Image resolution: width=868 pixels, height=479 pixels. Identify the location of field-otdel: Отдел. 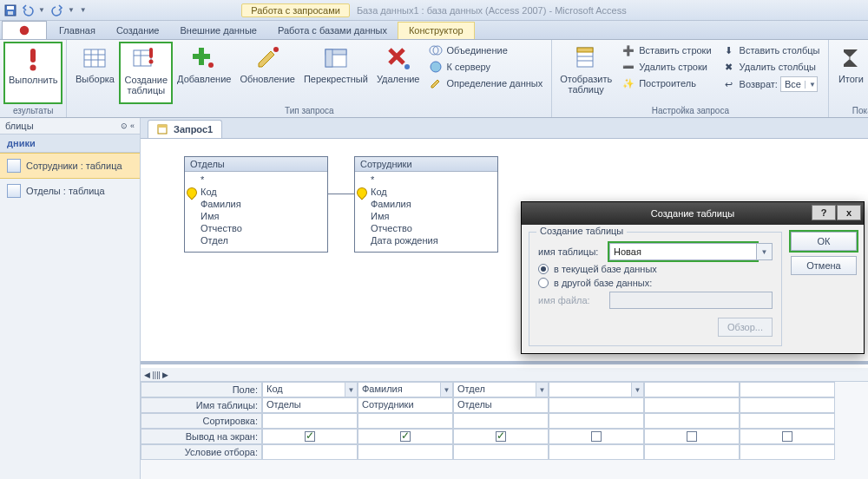
(261, 240).